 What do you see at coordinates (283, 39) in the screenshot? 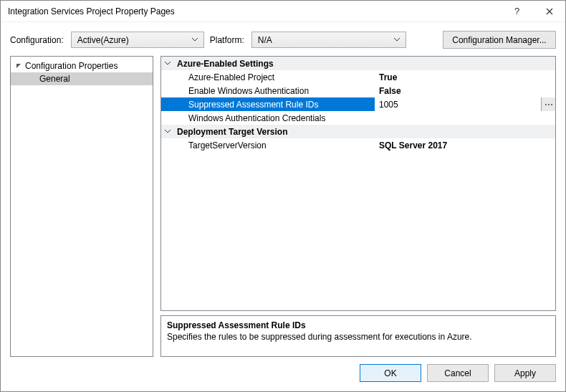
I see `config-toolbar: Configuration: Active(Azure) Platform: N…` at bounding box center [283, 39].